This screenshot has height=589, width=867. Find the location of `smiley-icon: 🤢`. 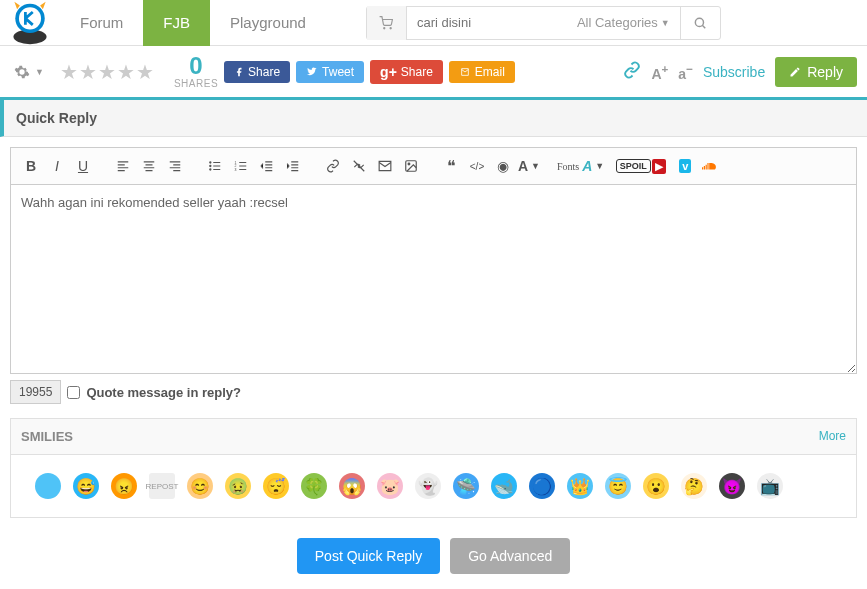

smiley-icon: 🤢 is located at coordinates (238, 486).